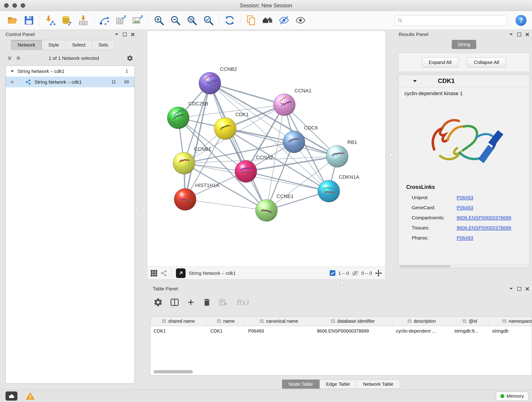  What do you see at coordinates (464, 266) in the screenshot?
I see `results-horizontal-scrollbar` at bounding box center [464, 266].